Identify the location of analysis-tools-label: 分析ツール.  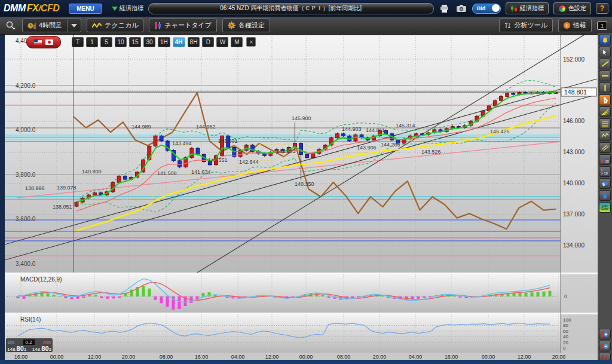
(531, 25).